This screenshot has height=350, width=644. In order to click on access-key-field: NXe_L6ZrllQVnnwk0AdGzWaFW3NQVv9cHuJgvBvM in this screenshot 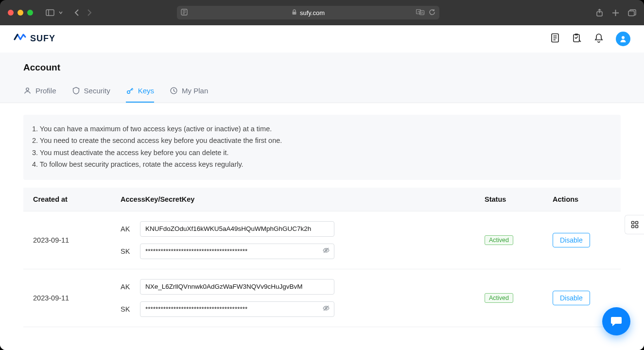, I will do `click(237, 287)`.